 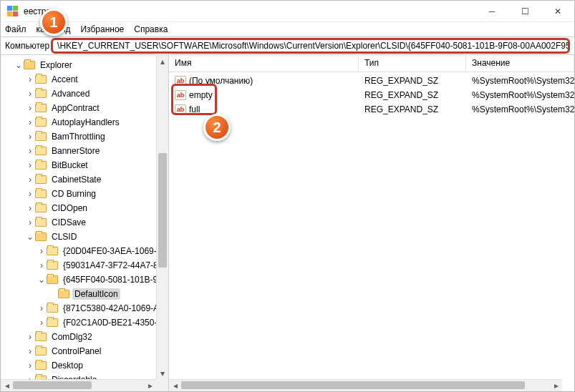 I want to click on menu-file: Файл, so click(x=16, y=29).